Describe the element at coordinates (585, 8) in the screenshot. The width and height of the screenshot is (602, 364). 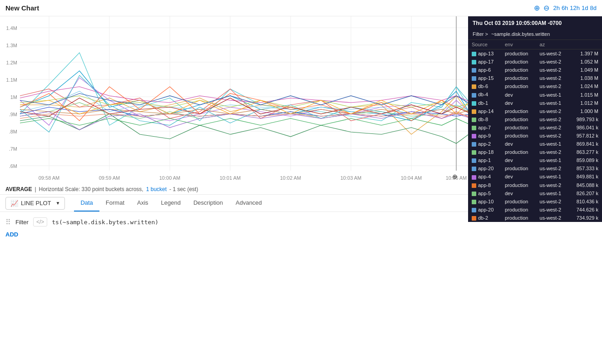
I see `time-btn-1d: 1d` at that location.